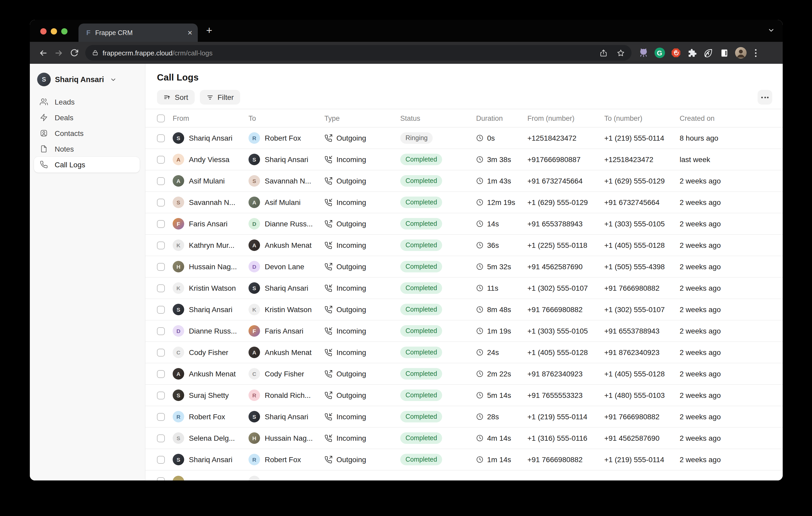 This screenshot has height=516, width=812. What do you see at coordinates (464, 181) in the screenshot?
I see `call-log-row: AAsif MulaniSSavannah N...OutgoingComple…` at bounding box center [464, 181].